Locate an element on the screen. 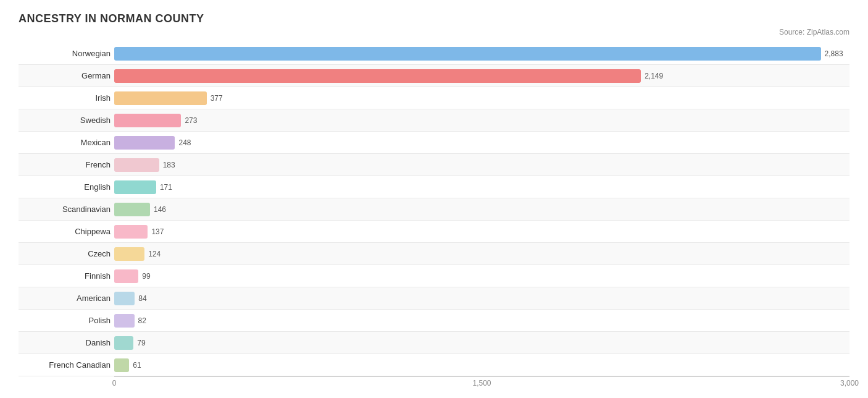 Image resolution: width=868 pixels, height=398 pixels. bar-container: 2,149 is located at coordinates (482, 76).